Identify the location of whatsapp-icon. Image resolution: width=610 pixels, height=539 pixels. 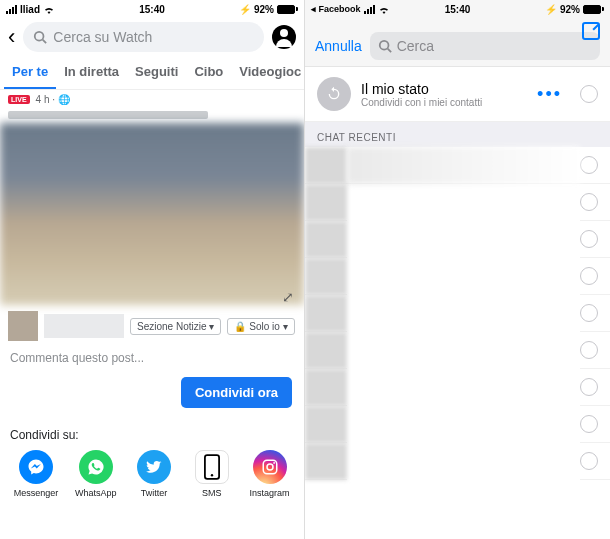
(96, 467).